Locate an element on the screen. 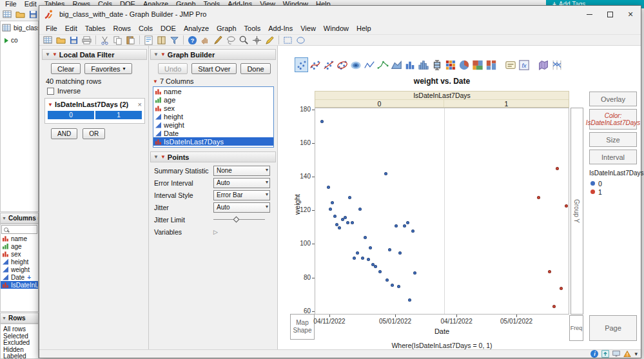  area-chart-icon is located at coordinates (396, 64).